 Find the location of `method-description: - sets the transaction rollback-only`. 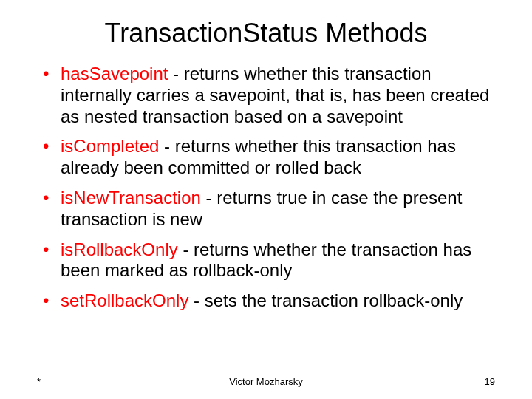

method-description: - sets the transaction rollback-only is located at coordinates (325, 300).